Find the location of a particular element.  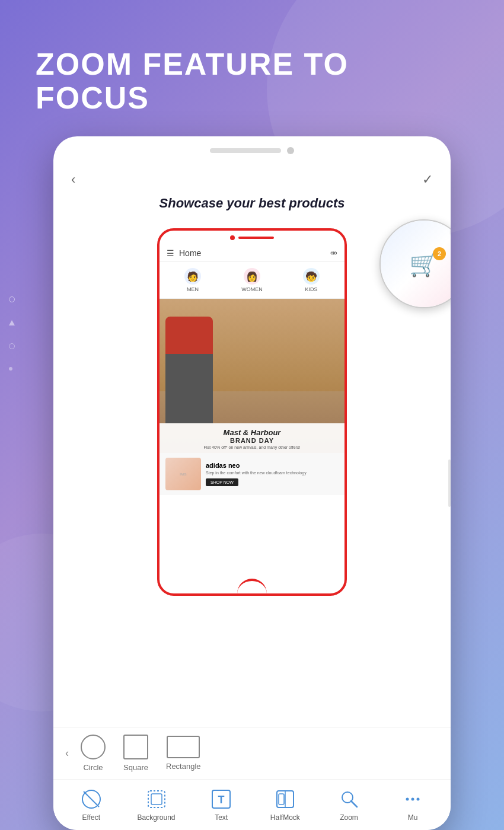

women-icon: 👩 is located at coordinates (252, 276).